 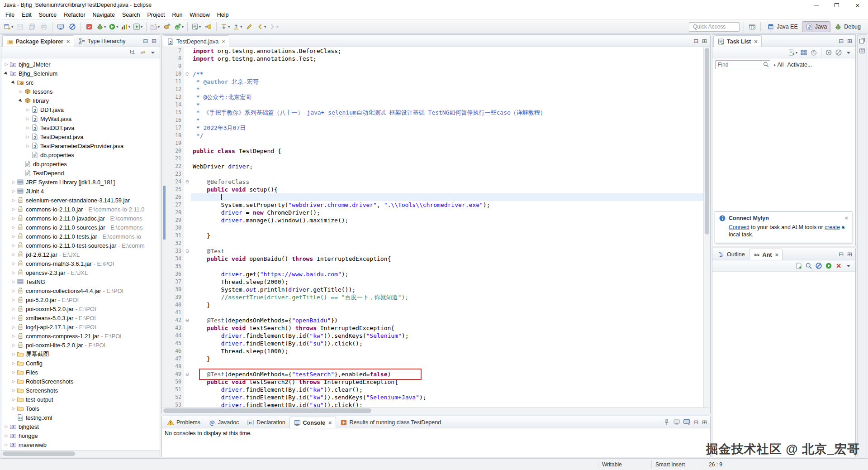 What do you see at coordinates (816, 27) in the screenshot?
I see `perspective-java: JJava` at bounding box center [816, 27].